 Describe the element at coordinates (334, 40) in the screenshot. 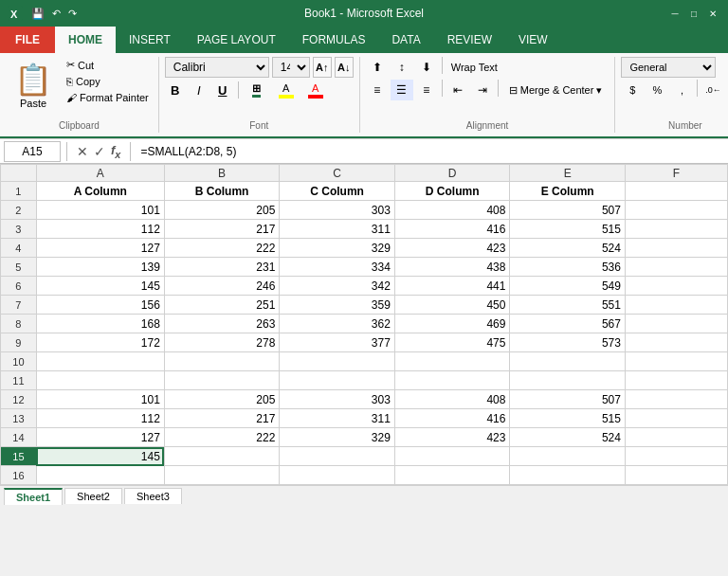

I see `tab-formulas: FORMULAS` at that location.